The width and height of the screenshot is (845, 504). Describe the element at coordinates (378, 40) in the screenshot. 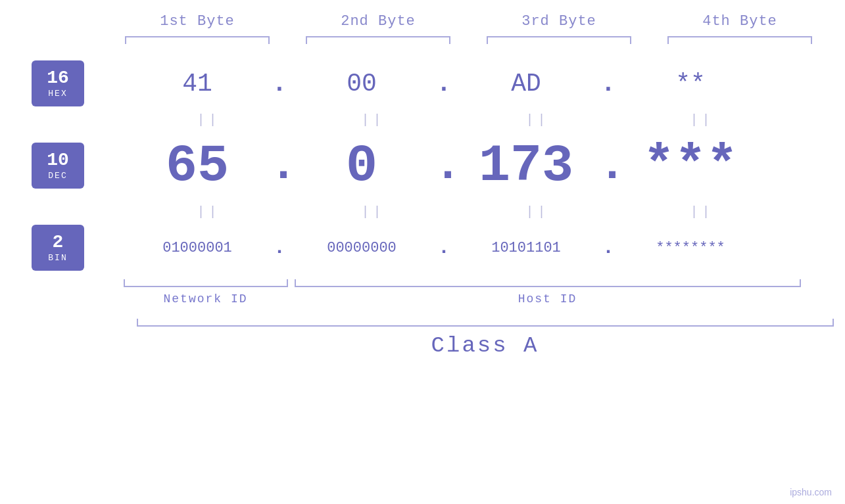

I see `bracket-byte2` at that location.